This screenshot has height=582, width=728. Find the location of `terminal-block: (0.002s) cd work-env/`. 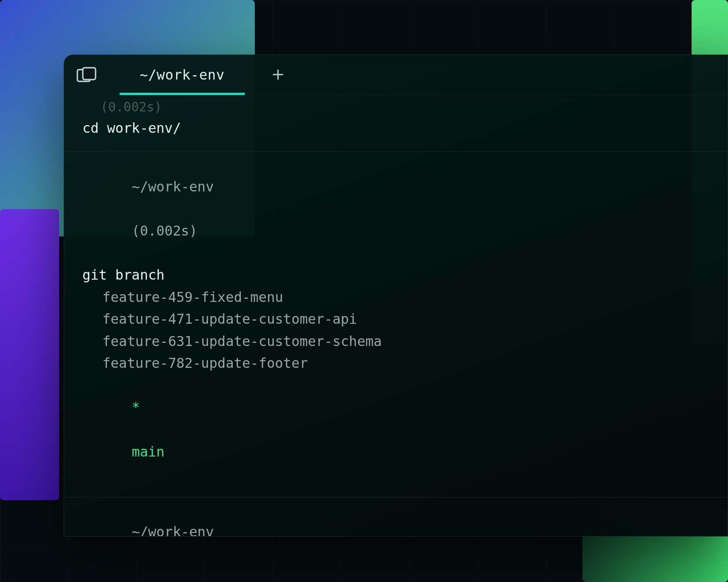

terminal-block: (0.002s) cd work-env/ is located at coordinates (396, 123).